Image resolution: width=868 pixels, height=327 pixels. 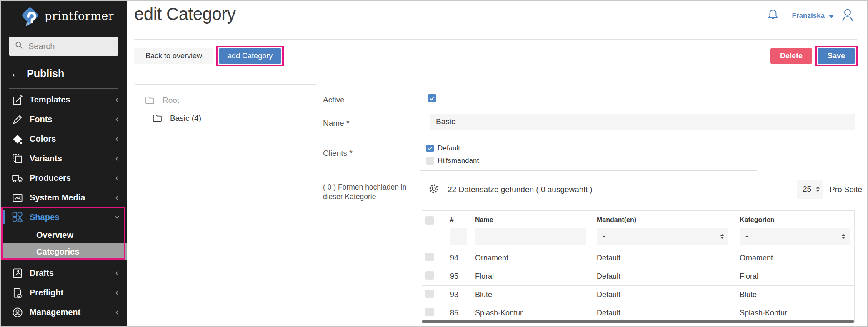 What do you see at coordinates (338, 153) in the screenshot?
I see `clients-label: Clients *` at bounding box center [338, 153].